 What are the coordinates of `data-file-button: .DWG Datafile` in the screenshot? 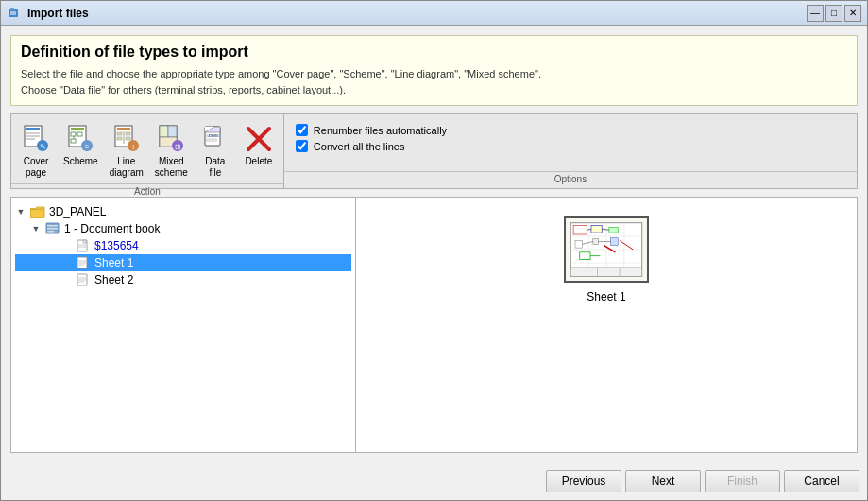 It's located at (215, 150).